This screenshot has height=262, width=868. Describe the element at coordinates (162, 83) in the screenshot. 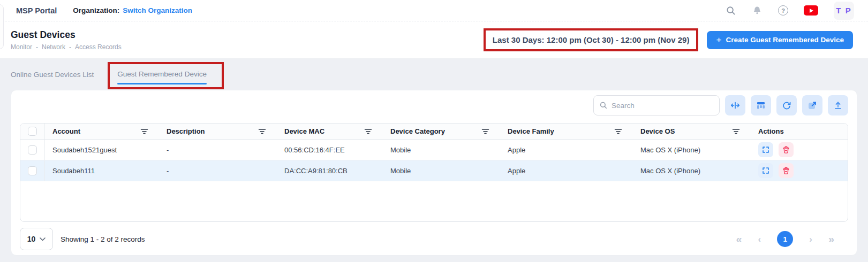

I see `active-tab-underline` at that location.